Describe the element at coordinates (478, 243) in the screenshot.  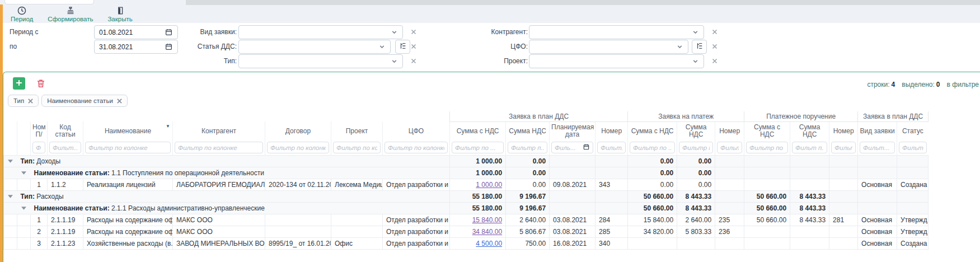
I see `cell-plan_sum: 4 500.00` at that location.